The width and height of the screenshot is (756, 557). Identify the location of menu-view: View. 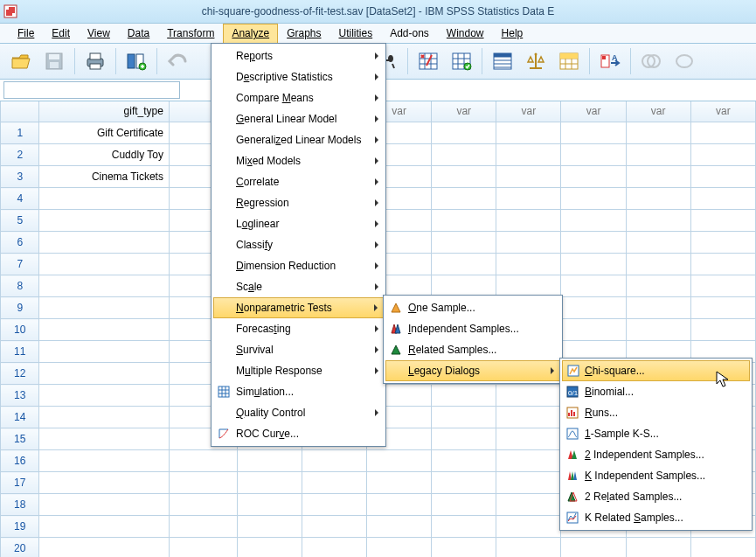
(99, 33).